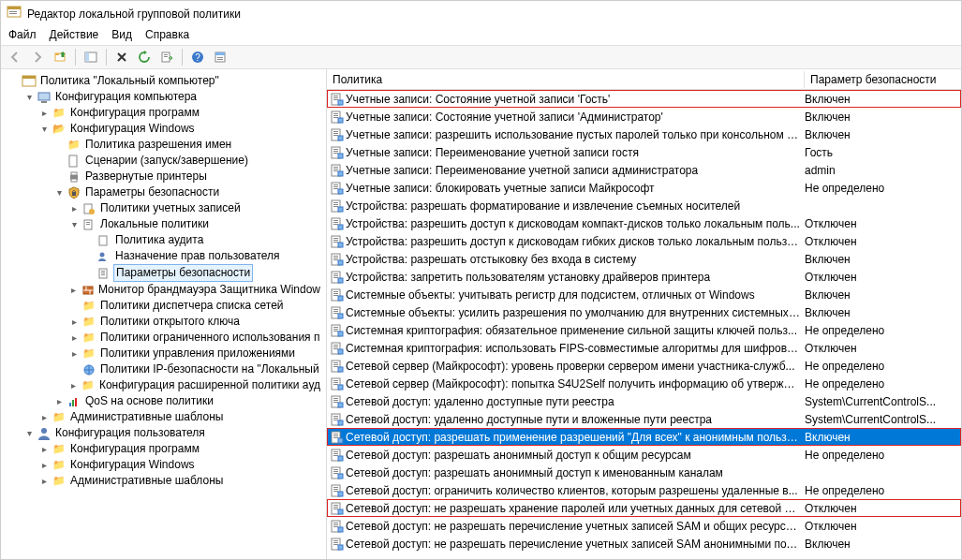 This screenshot has height=560, width=962. What do you see at coordinates (172, 97) in the screenshot?
I see `tree-computer-cfg: ▾ Конфигурация компьютера` at bounding box center [172, 97].